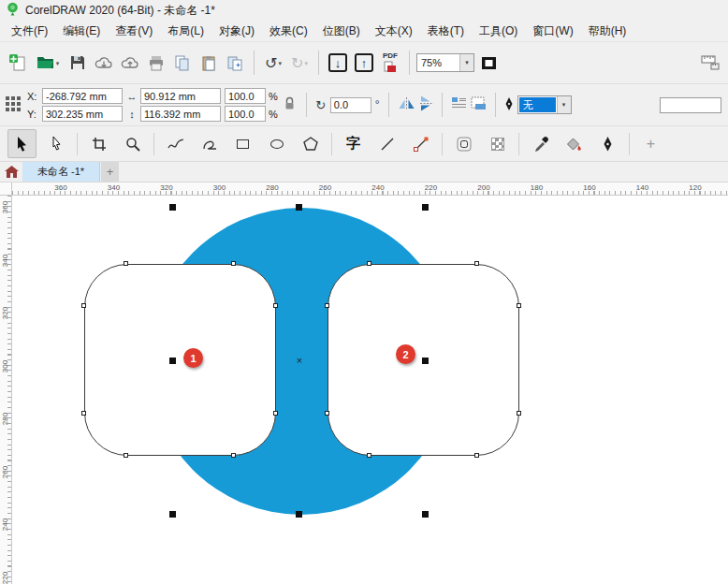 The width and height of the screenshot is (728, 584). What do you see at coordinates (651, 144) in the screenshot?
I see `customize-toolbox-button: +` at bounding box center [651, 144].